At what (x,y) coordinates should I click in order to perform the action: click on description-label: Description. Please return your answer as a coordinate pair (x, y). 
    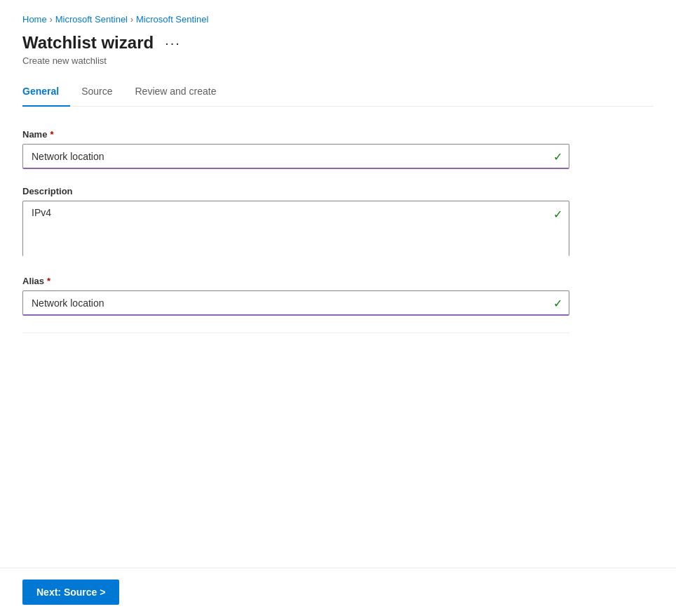
    Looking at the image, I should click on (296, 191).